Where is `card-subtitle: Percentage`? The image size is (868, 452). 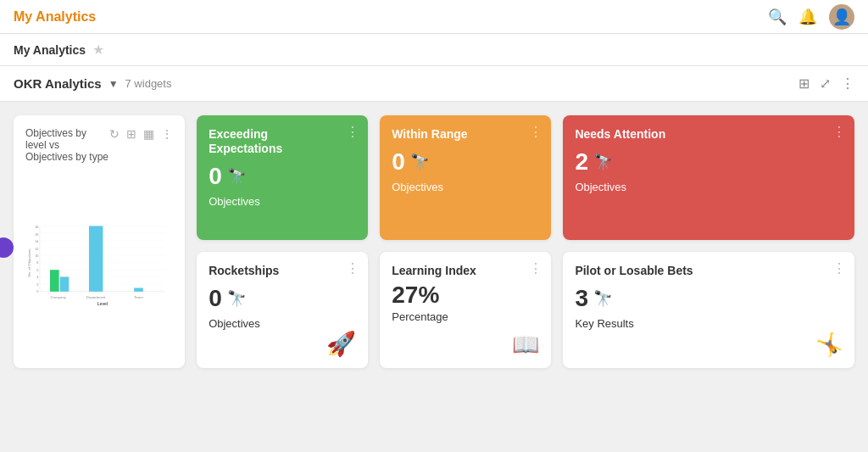 card-subtitle: Percentage is located at coordinates (465, 317).